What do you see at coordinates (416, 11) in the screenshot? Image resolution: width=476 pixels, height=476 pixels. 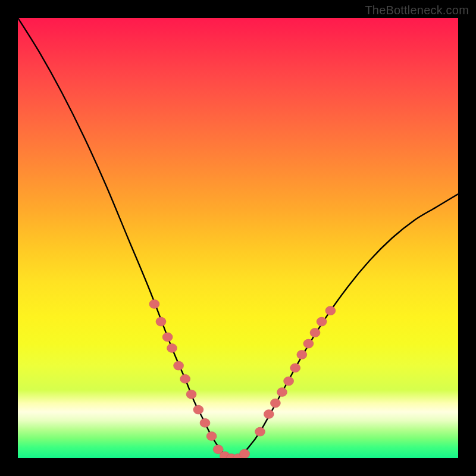 I see `watermark-text: TheBottleneck.com` at bounding box center [416, 11].